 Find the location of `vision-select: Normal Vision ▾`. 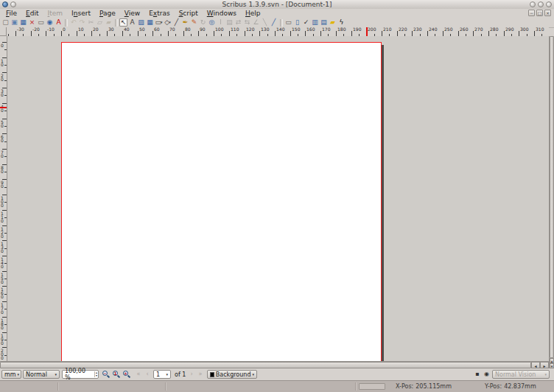

vision-select: Normal Vision ▾ is located at coordinates (521, 374).